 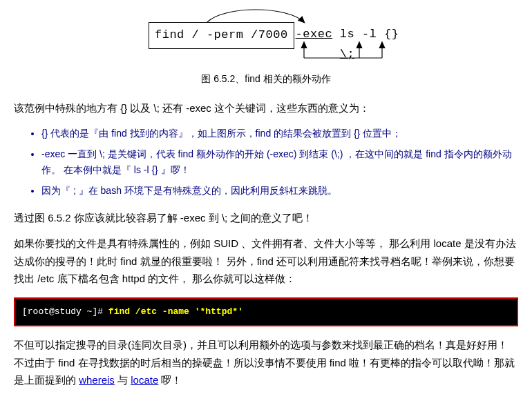 What do you see at coordinates (175, 312) in the screenshot?
I see `terminal-command: find /etc -name '*httpd*'` at bounding box center [175, 312].